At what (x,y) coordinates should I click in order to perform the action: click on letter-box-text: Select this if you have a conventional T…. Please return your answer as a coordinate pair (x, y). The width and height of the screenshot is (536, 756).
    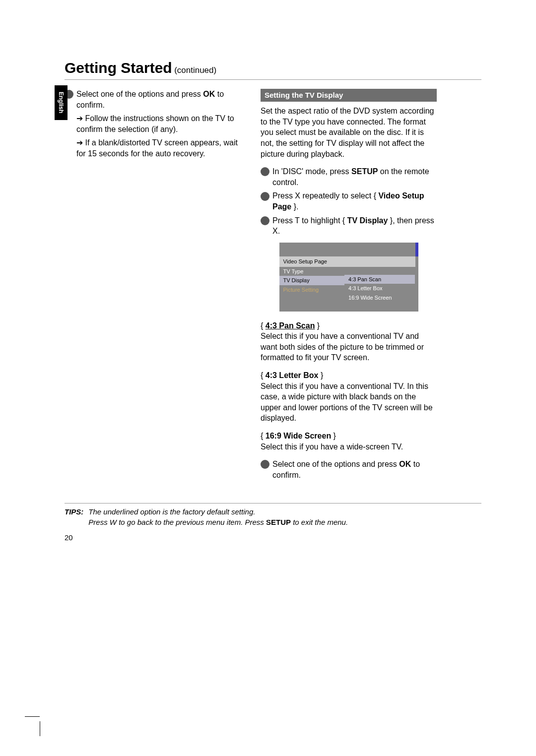
    Looking at the image, I should click on (346, 402).